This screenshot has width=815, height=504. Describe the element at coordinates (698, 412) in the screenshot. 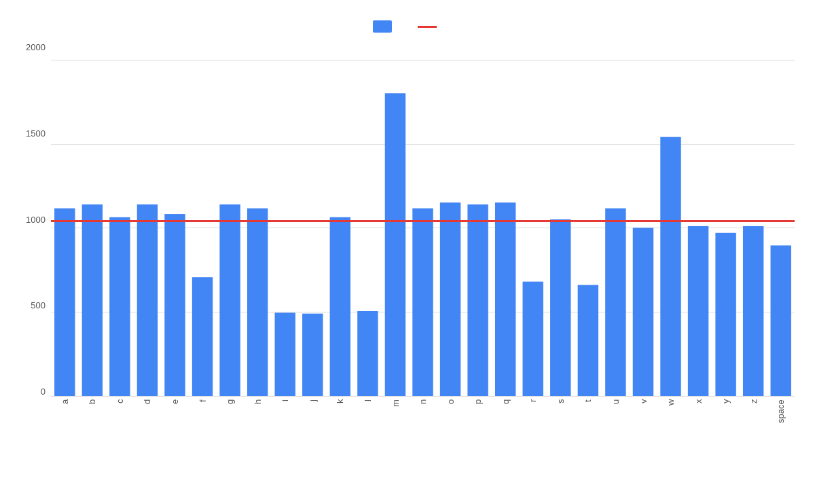

I see `x-axis-label: x` at that location.